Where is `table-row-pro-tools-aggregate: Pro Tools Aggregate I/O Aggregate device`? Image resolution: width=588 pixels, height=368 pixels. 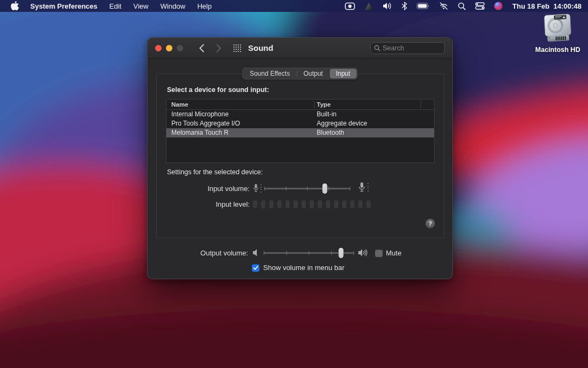 table-row-pro-tools-aggregate: Pro Tools Aggregate I/O Aggregate device is located at coordinates (300, 123).